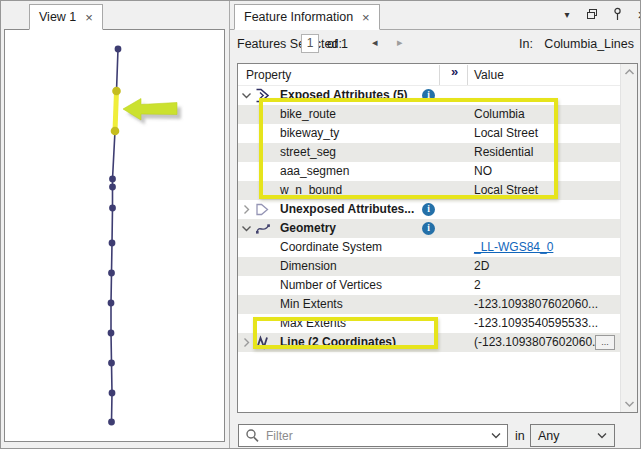 Image resolution: width=641 pixels, height=449 pixels. I want to click on coordinate-system-link: _LL-WGS84_0, so click(514, 248).